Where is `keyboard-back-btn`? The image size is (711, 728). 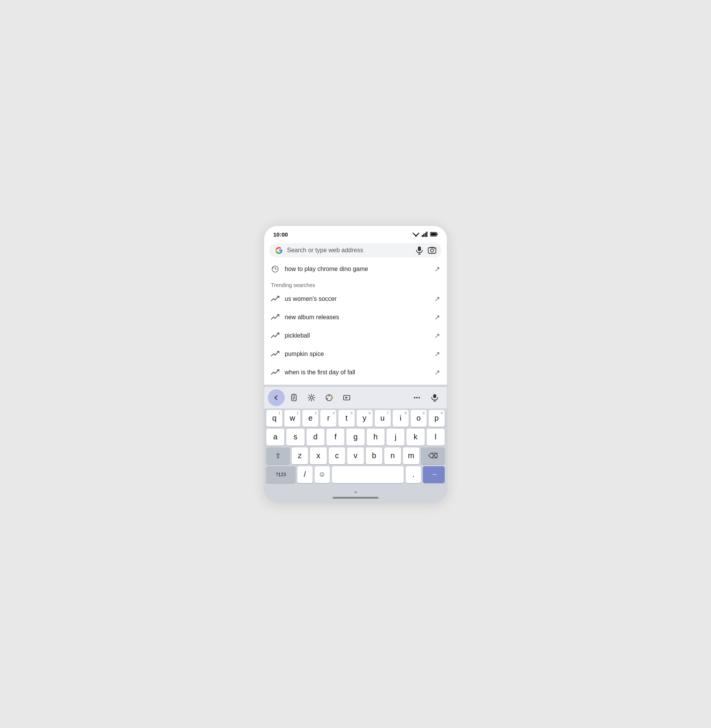 keyboard-back-btn is located at coordinates (276, 398).